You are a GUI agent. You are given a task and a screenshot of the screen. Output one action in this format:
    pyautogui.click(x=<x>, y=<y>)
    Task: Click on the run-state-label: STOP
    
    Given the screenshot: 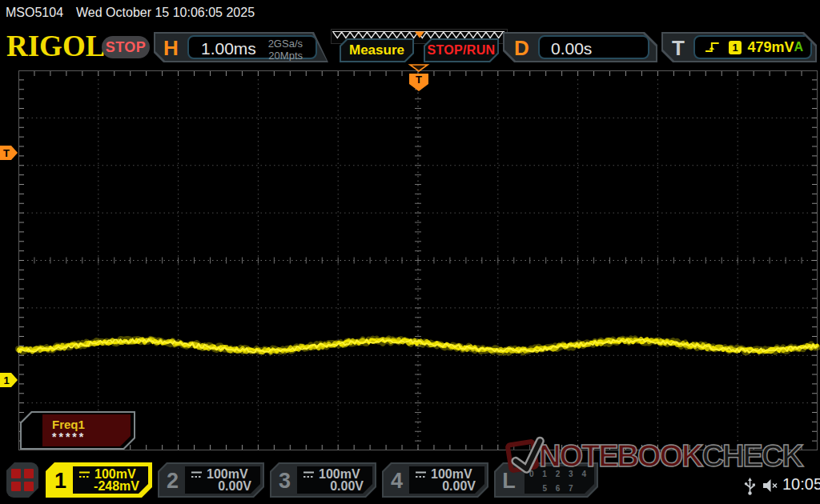 What is the action you would take?
    pyautogui.click(x=127, y=48)
    